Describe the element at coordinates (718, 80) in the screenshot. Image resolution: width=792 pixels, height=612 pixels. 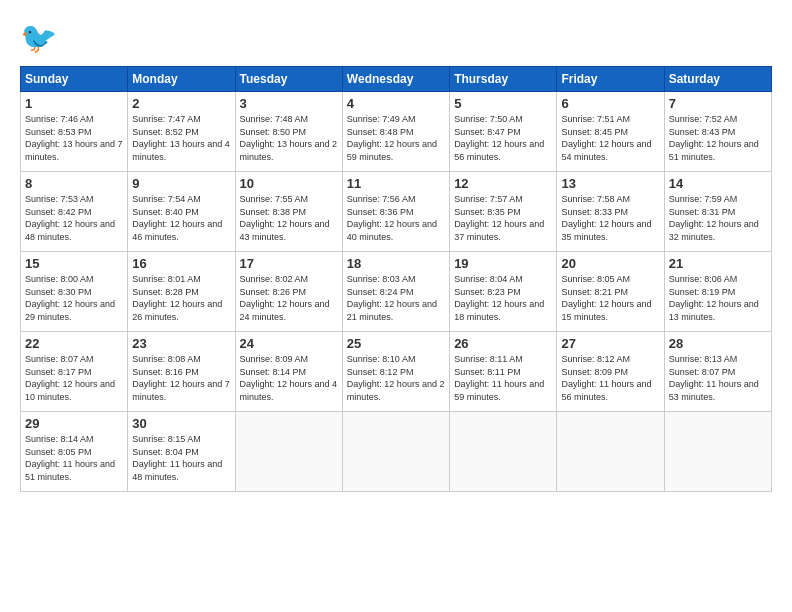
I see `weekday-header-saturday: Saturday` at that location.